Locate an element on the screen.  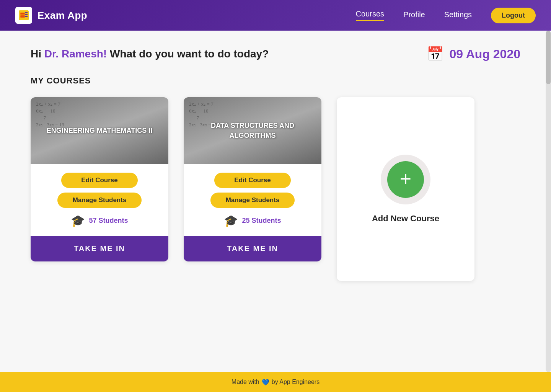
take-me-in-btn-1: TAKE ME IN is located at coordinates (99, 249).